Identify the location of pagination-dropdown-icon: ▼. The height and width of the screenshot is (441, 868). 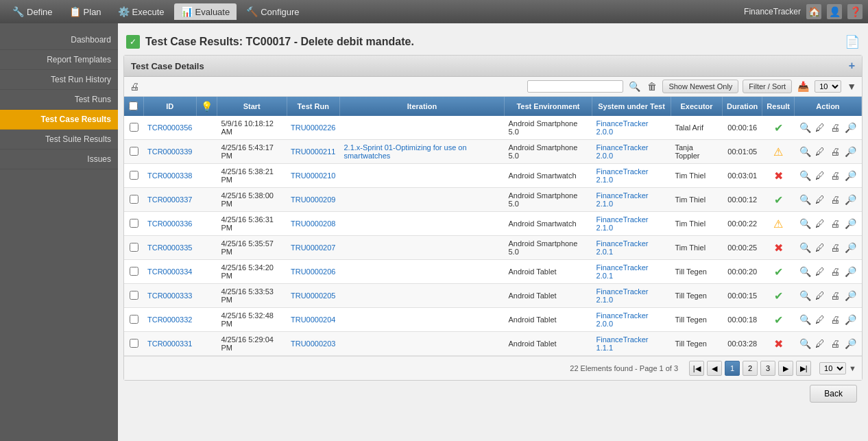
(853, 368).